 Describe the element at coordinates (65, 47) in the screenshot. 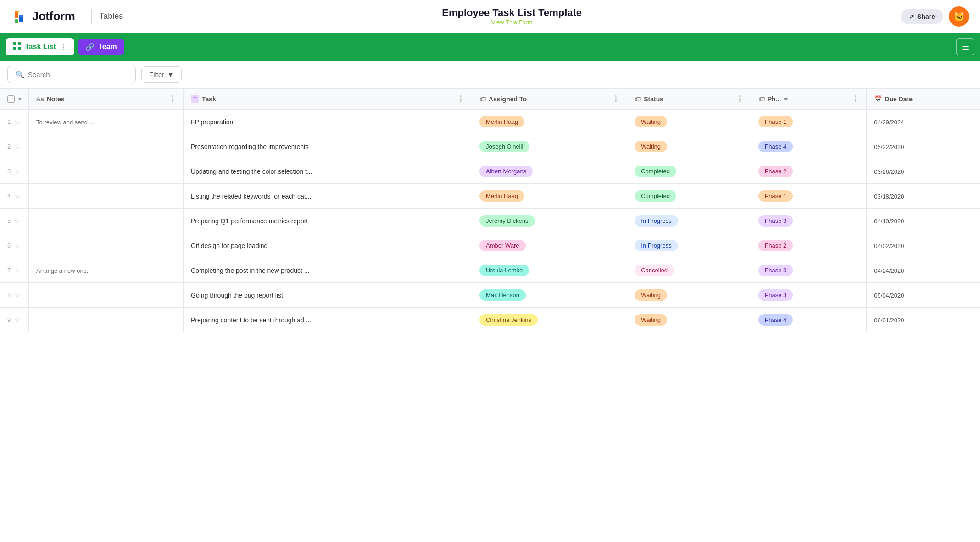

I see `tab-bar-left: Task List ⋮ 🔗 Team` at that location.